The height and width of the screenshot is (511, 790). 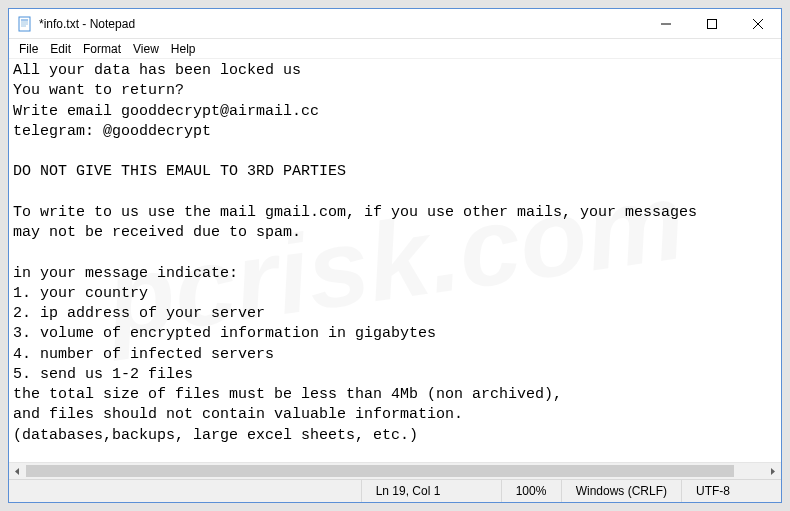 What do you see at coordinates (25, 24) in the screenshot?
I see `notepad-icon` at bounding box center [25, 24].